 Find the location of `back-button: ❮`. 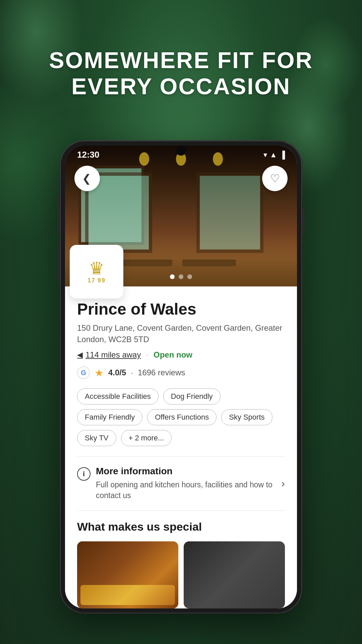

back-button: ❮ is located at coordinates (87, 178).